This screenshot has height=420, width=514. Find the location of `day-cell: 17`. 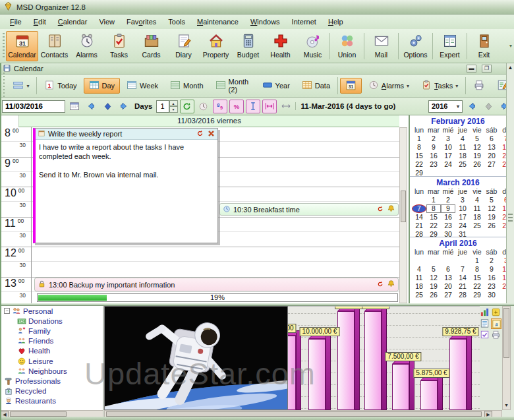

day-cell: 17 is located at coordinates (448, 156).